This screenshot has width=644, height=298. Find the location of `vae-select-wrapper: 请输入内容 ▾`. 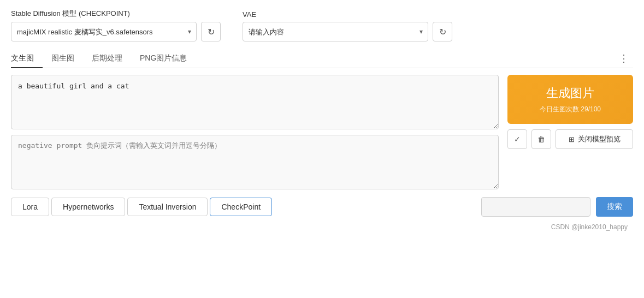

vae-select-wrapper: 请输入内容 ▾ is located at coordinates (335, 32).